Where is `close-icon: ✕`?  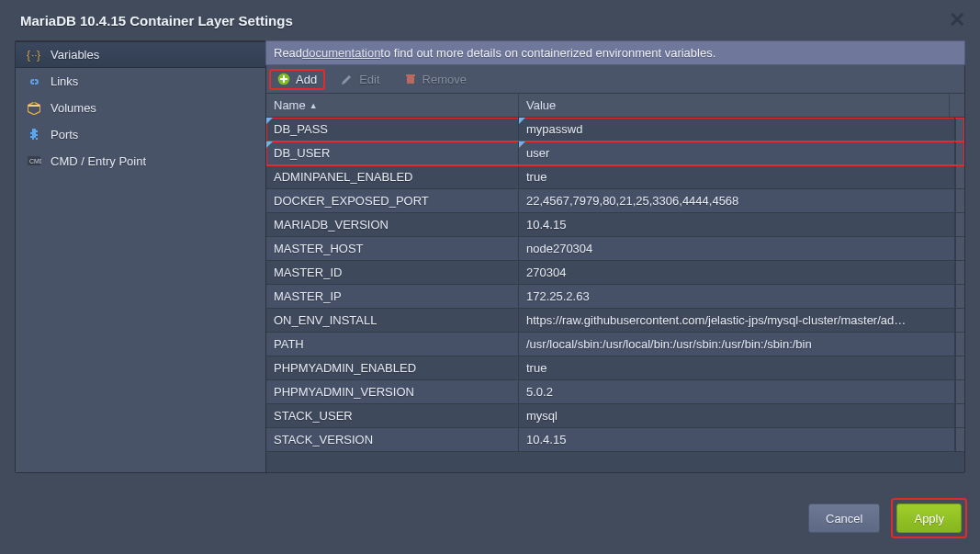
close-icon: ✕ is located at coordinates (957, 20).